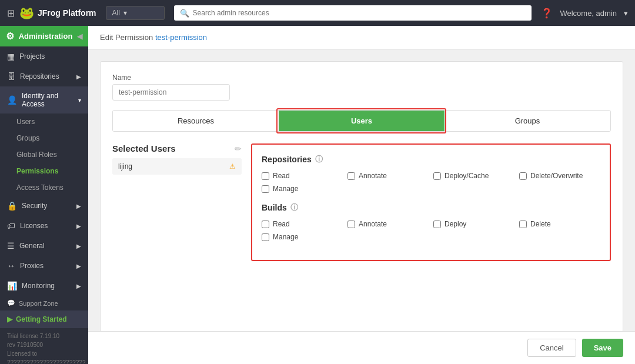 This screenshot has width=635, height=364. I want to click on general-arrow-icon: ▶, so click(79, 246).